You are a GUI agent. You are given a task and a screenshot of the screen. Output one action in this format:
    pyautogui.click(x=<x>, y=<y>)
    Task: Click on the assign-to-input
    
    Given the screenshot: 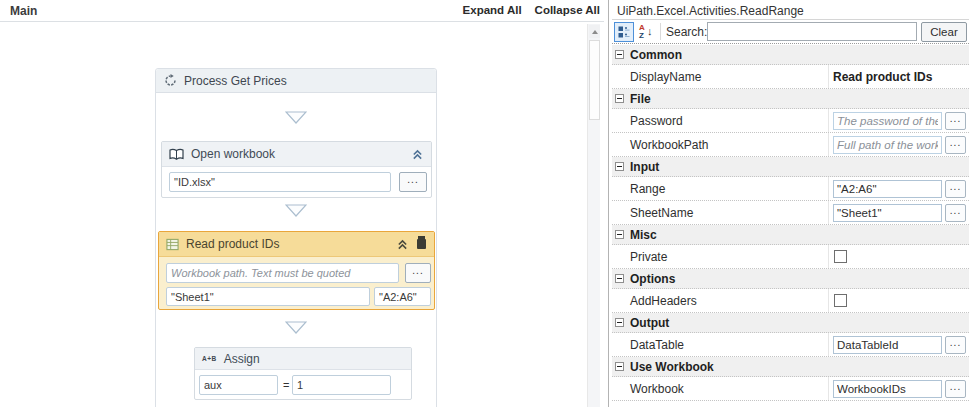 What is the action you would take?
    pyautogui.click(x=238, y=385)
    